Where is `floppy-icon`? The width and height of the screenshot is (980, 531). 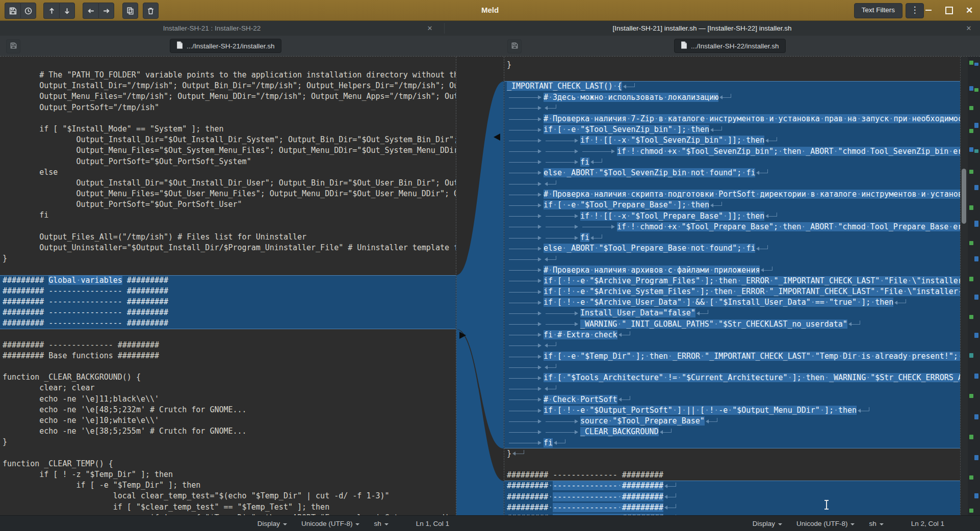
floppy-icon is located at coordinates (515, 47).